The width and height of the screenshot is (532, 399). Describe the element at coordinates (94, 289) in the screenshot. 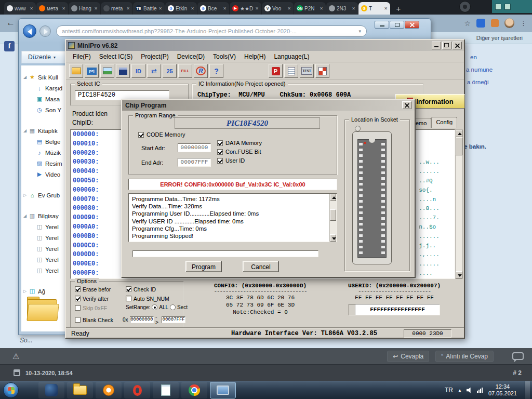

I see `option-checkbox: Erase befor` at that location.